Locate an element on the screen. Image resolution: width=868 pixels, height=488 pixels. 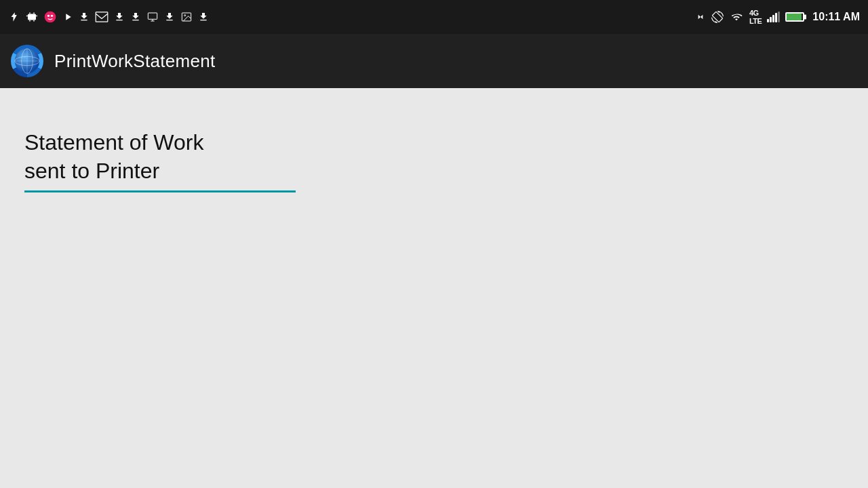
status-bar: 4GLTE 10:11 AM is located at coordinates (434, 17).